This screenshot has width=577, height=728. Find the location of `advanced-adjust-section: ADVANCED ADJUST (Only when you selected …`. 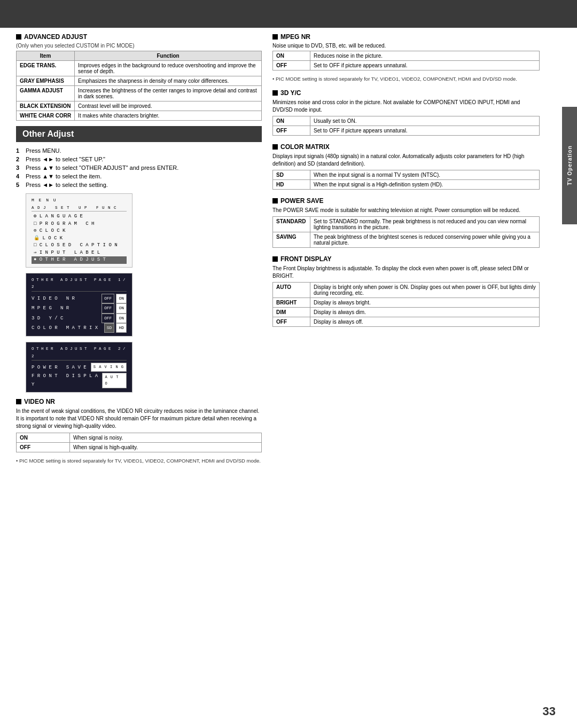

advanced-adjust-section: ADVANCED ADJUST (Only when you selected … is located at coordinates (139, 77).